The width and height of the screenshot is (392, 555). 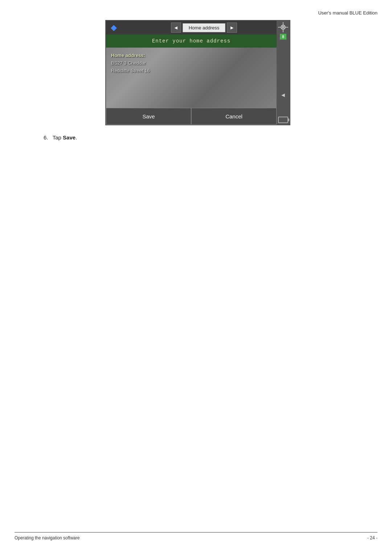 What do you see at coordinates (348, 13) in the screenshot?
I see `page-header: User's manual BLUE Edition` at bounding box center [348, 13].